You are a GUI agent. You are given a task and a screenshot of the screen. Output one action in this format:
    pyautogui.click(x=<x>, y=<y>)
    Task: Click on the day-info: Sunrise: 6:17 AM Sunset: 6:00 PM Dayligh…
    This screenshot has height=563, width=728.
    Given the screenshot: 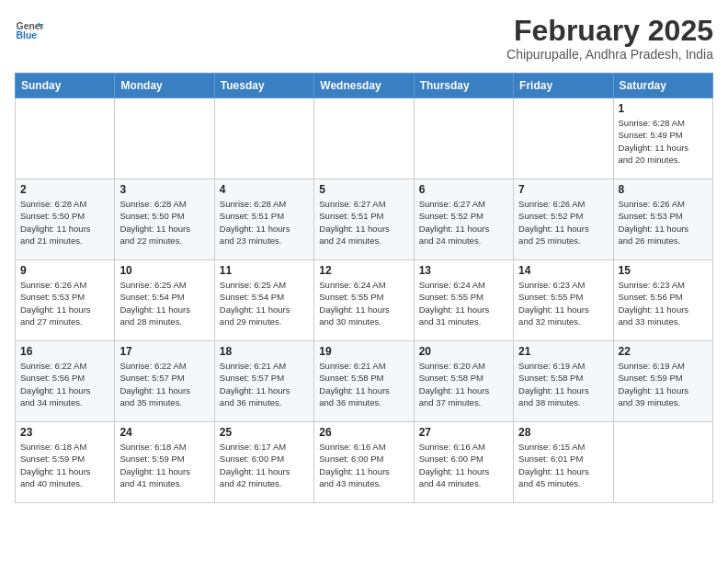 What is the action you would take?
    pyautogui.click(x=265, y=465)
    